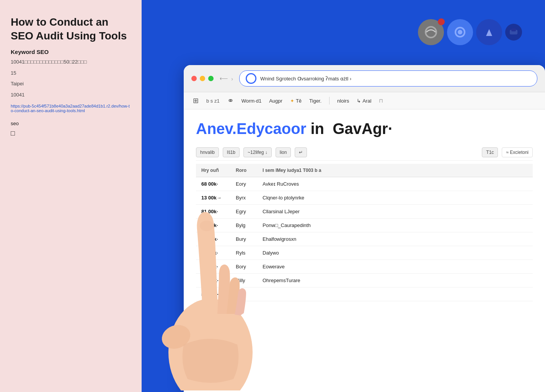 Image resolution: width=545 pixels, height=392 pixels. What do you see at coordinates (196, 101) in the screenshot?
I see `nav-icon-grid: ⊞` at bounding box center [196, 101].